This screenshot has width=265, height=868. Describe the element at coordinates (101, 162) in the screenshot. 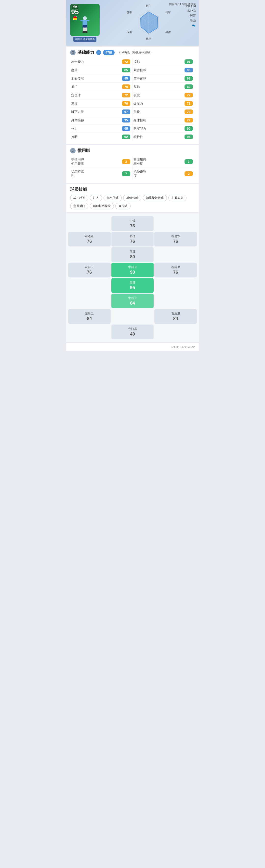

I see `foot-row-freq: 非惯用脚 使用频率 2` at that location.